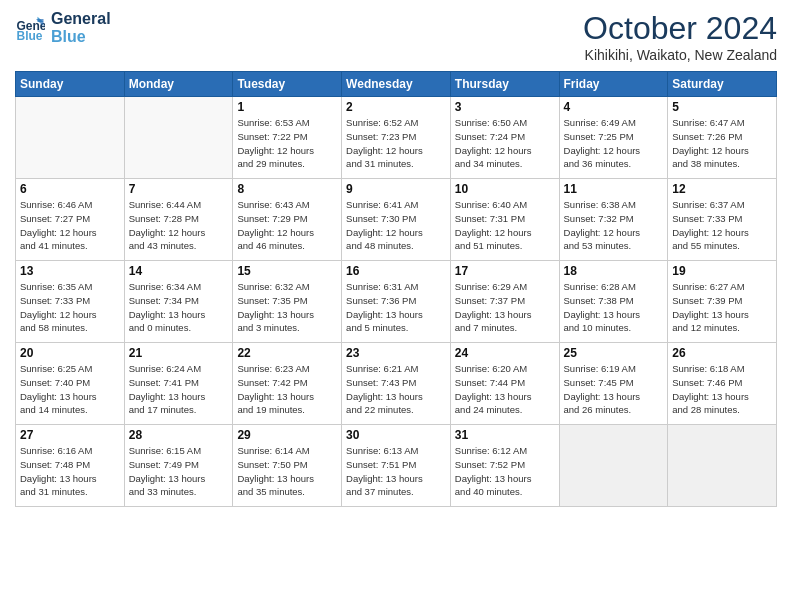  What do you see at coordinates (288, 220) in the screenshot?
I see `day-cell: 8Sunrise: 6:43 AM Sunset: 7:29 PM Daylig…` at bounding box center [288, 220].